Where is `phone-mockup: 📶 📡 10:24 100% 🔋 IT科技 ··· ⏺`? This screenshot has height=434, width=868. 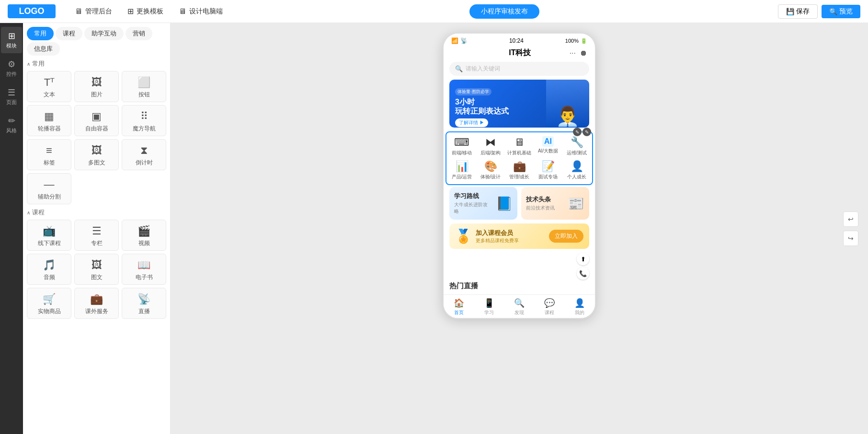 phone-mockup: 📶 📡 10:24 100% 🔋 IT科技 ··· ⏺ is located at coordinates (519, 176).